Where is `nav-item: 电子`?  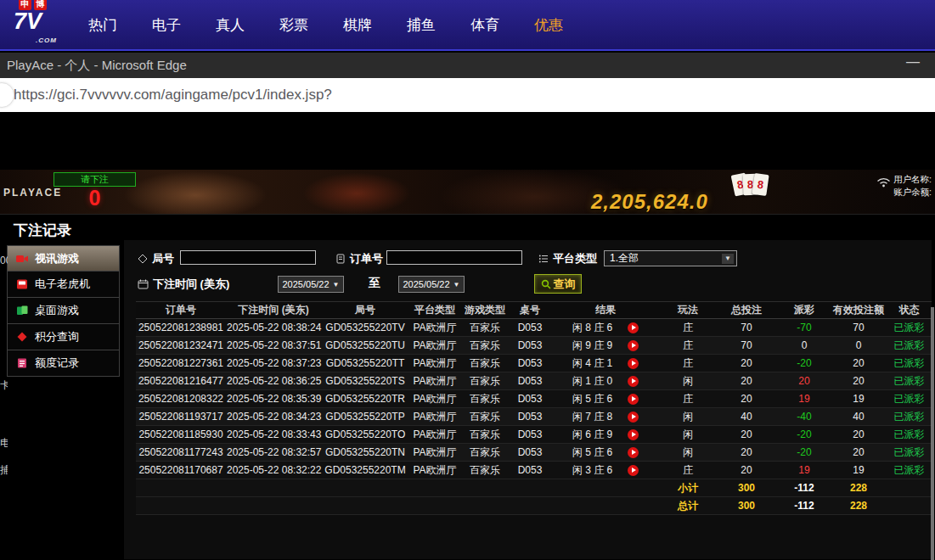
nav-item: 电子 is located at coordinates (166, 25).